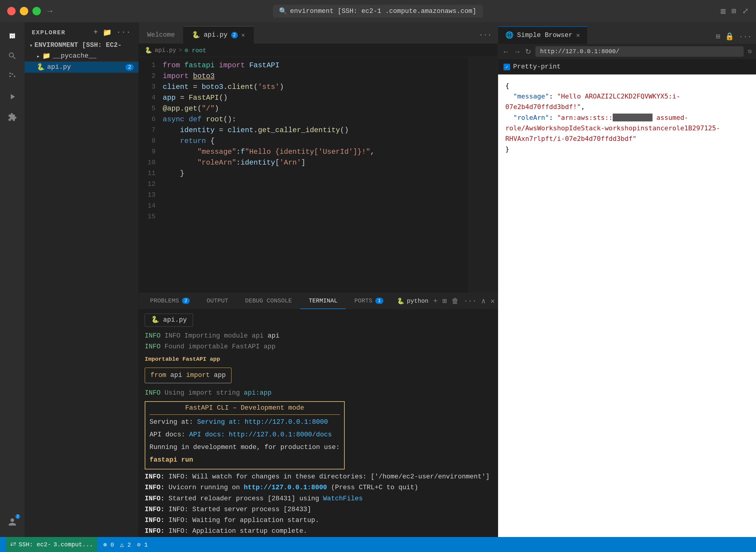  I want to click on minimap, so click(483, 175).